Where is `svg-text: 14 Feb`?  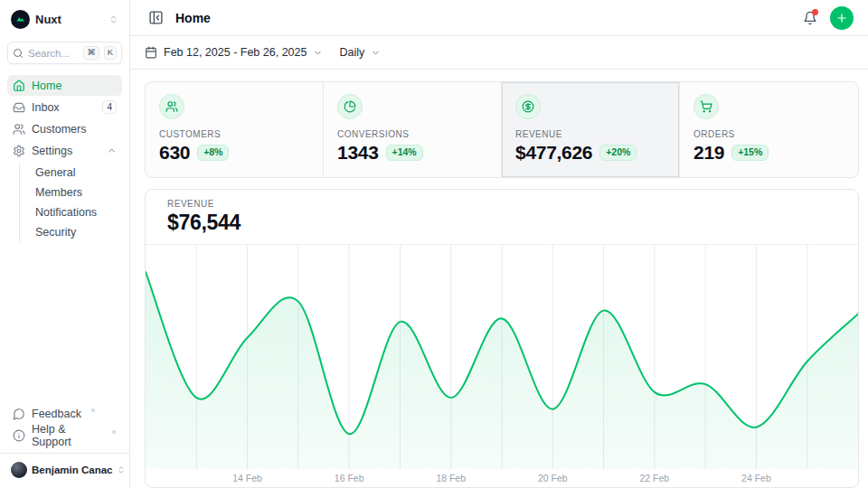 svg-text: 14 Feb is located at coordinates (248, 479).